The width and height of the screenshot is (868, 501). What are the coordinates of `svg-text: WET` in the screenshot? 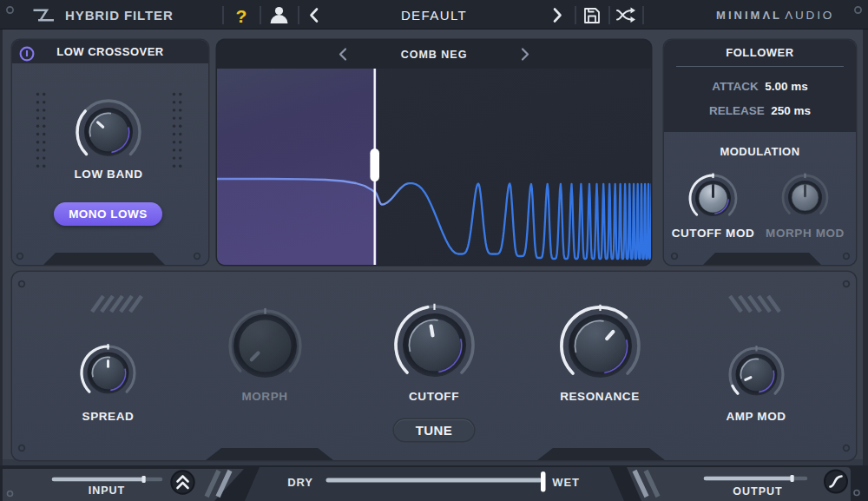 It's located at (566, 483).